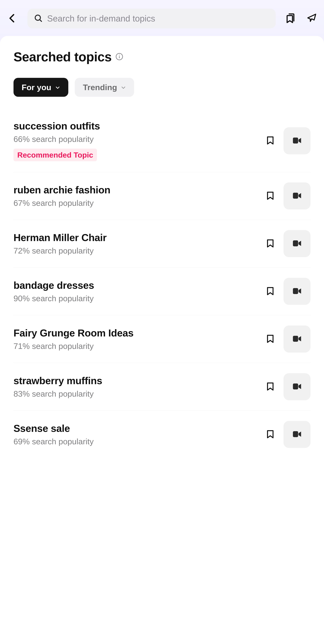  I want to click on topic-row: succession outfits66% search popularityR…, so click(162, 142).